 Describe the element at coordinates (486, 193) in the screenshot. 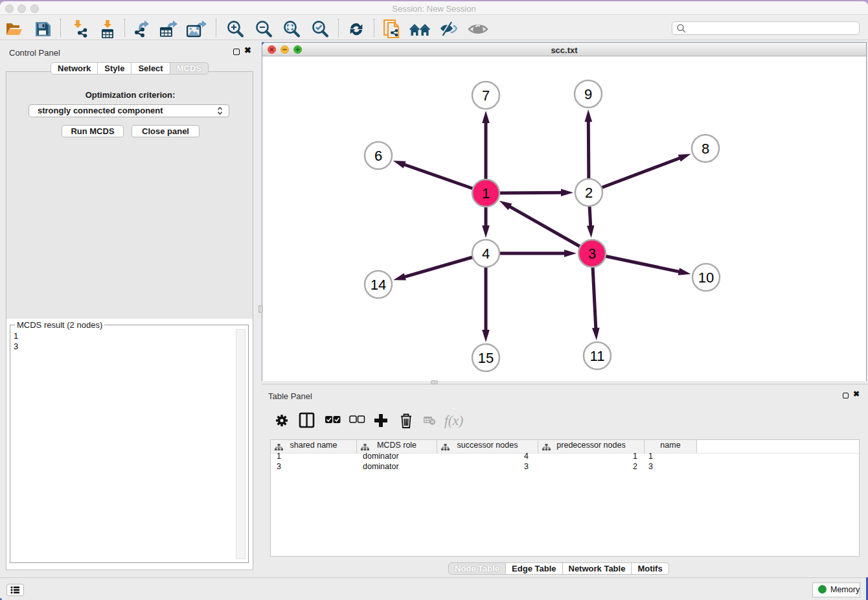

I see `svg-text: 1` at that location.